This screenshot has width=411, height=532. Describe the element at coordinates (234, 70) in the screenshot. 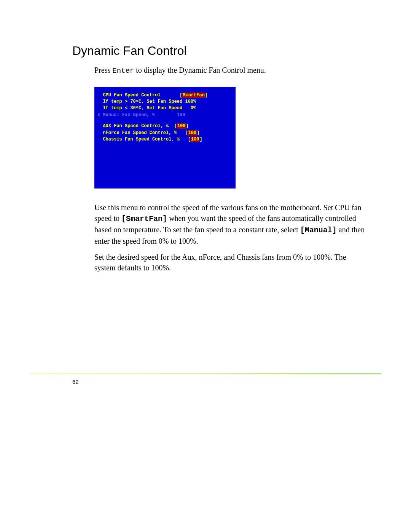

I see `intro-paragraph: Press Enter to display the Dynamic Fan C…` at that location.